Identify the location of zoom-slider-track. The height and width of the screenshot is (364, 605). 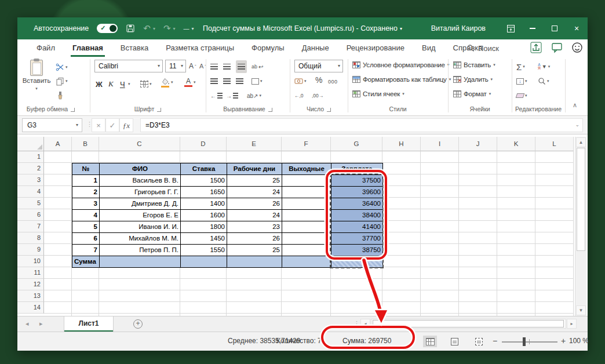
(530, 342).